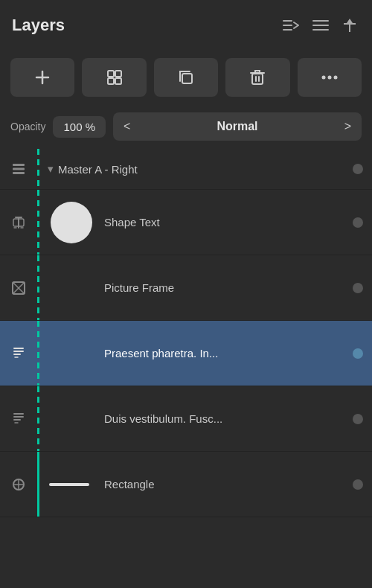 This screenshot has width=372, height=588. I want to click on blend-prev-button: <, so click(126, 127).